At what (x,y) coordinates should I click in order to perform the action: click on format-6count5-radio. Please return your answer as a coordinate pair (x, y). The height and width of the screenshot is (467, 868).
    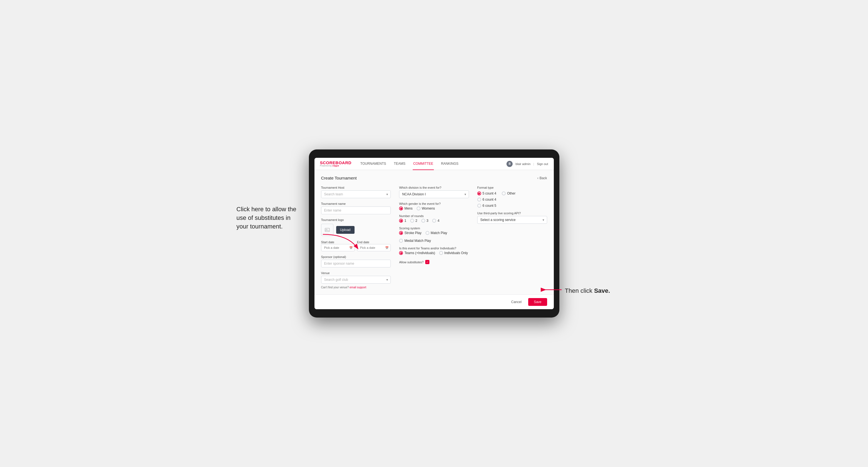
    Looking at the image, I should click on (479, 206).